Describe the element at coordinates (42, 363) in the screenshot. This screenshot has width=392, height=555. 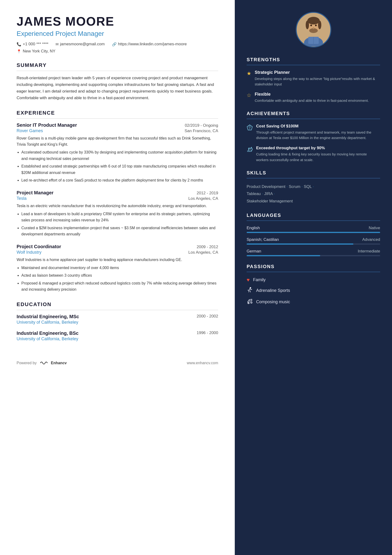
I see `footer: Powered by Enhancv` at that location.